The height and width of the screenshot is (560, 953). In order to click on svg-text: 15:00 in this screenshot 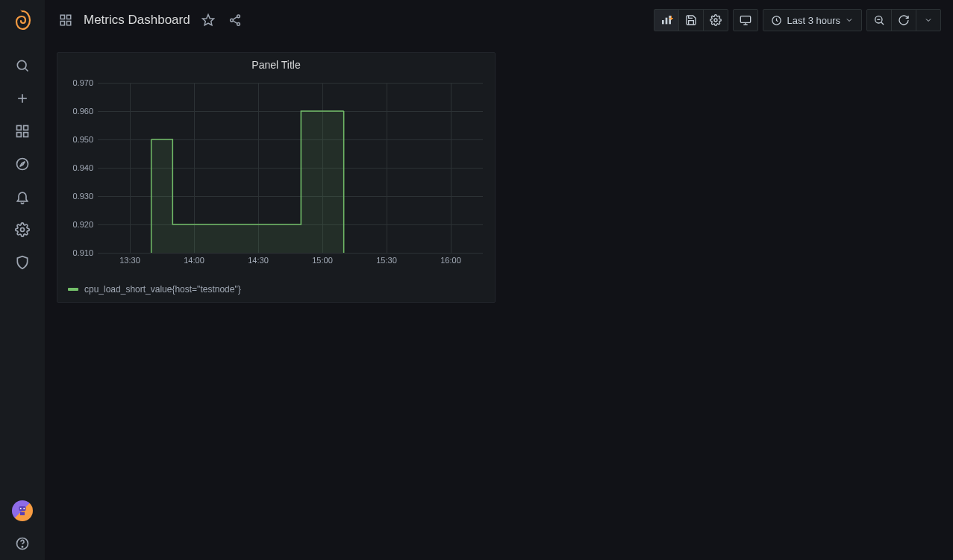, I will do `click(322, 260)`.